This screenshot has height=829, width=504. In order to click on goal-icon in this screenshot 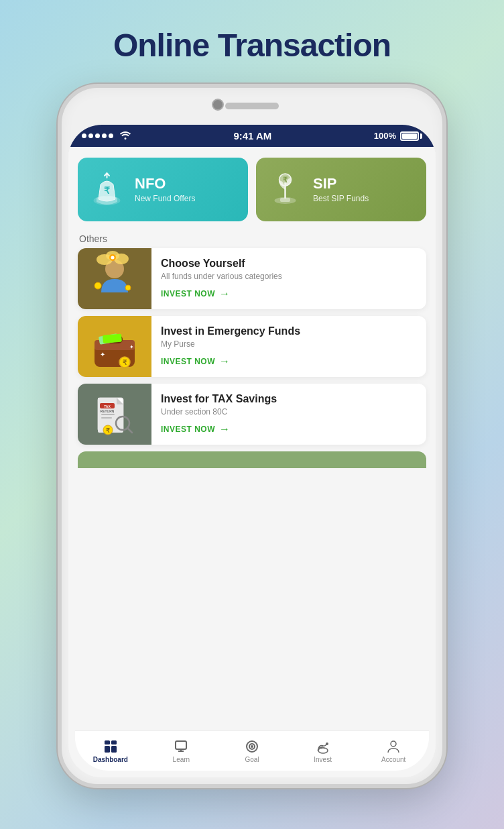, I will do `click(252, 747)`.